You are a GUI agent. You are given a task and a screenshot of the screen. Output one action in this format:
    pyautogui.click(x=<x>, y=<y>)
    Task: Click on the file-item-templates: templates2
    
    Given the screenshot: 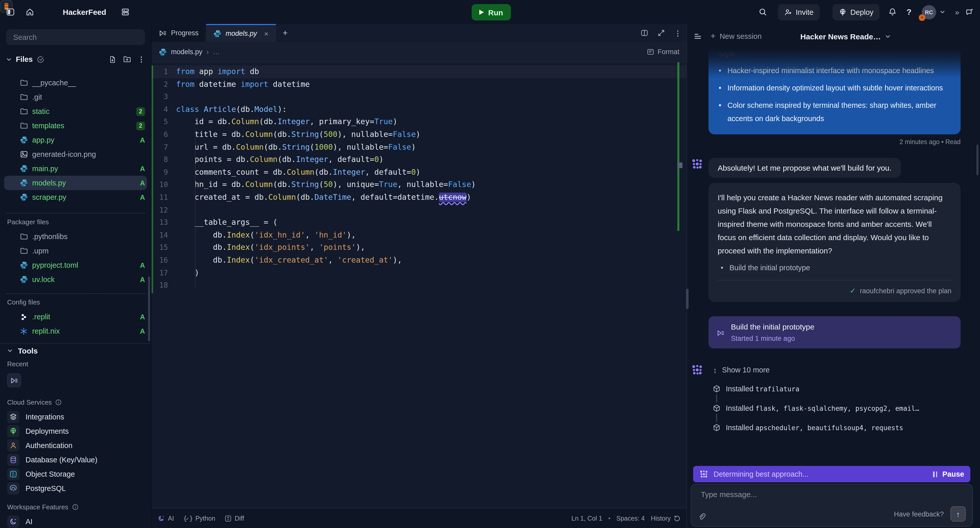 What is the action you would take?
    pyautogui.click(x=75, y=126)
    